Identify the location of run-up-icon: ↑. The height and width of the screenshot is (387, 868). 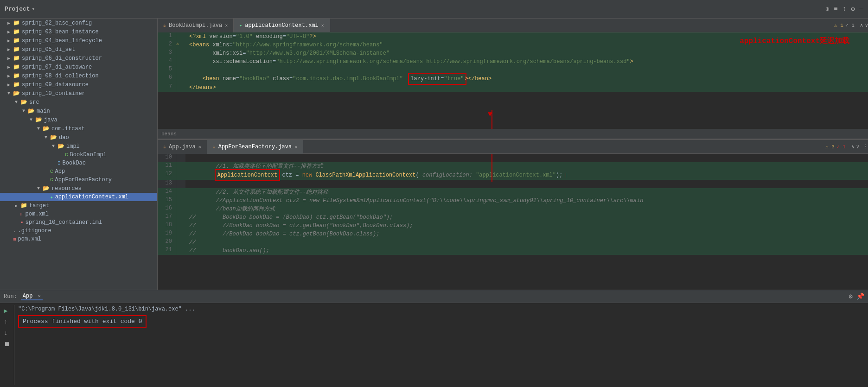
(7, 322).